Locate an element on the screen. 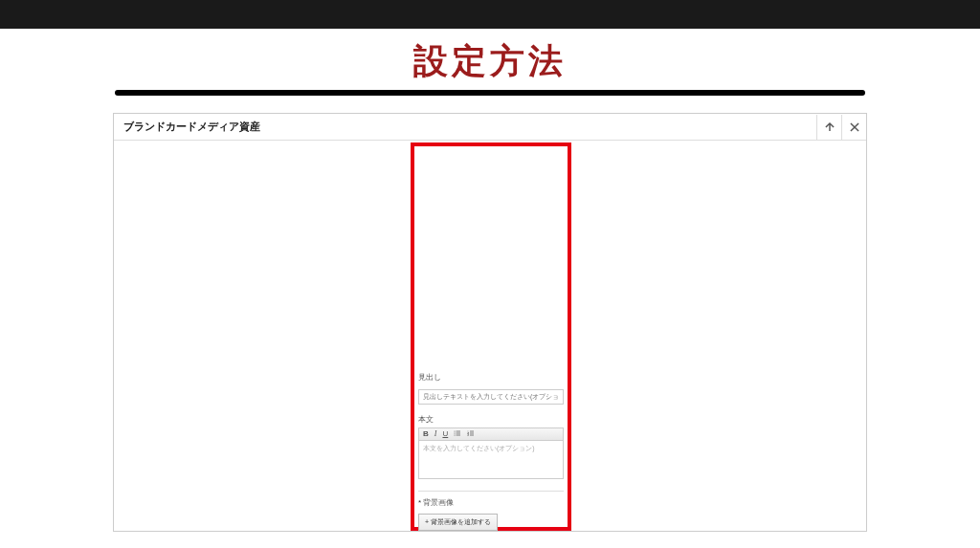 The height and width of the screenshot is (548, 980). bullet-list-icon is located at coordinates (457, 433).